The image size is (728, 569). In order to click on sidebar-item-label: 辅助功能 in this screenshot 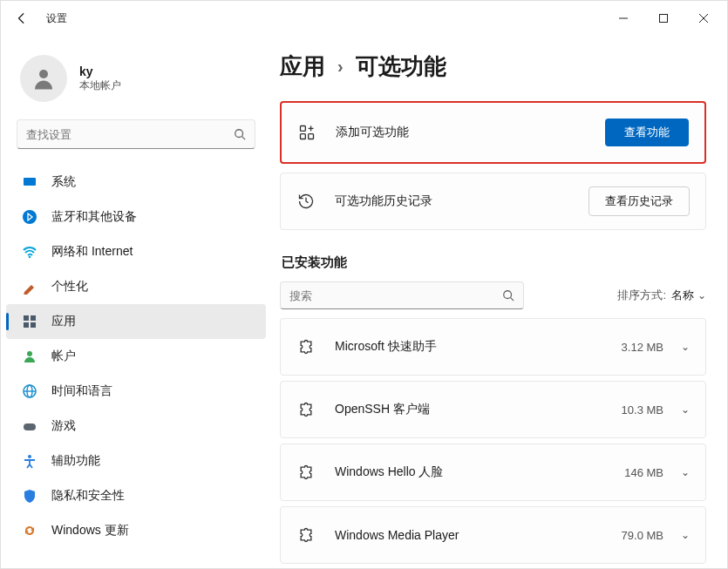, I will do `click(76, 461)`.